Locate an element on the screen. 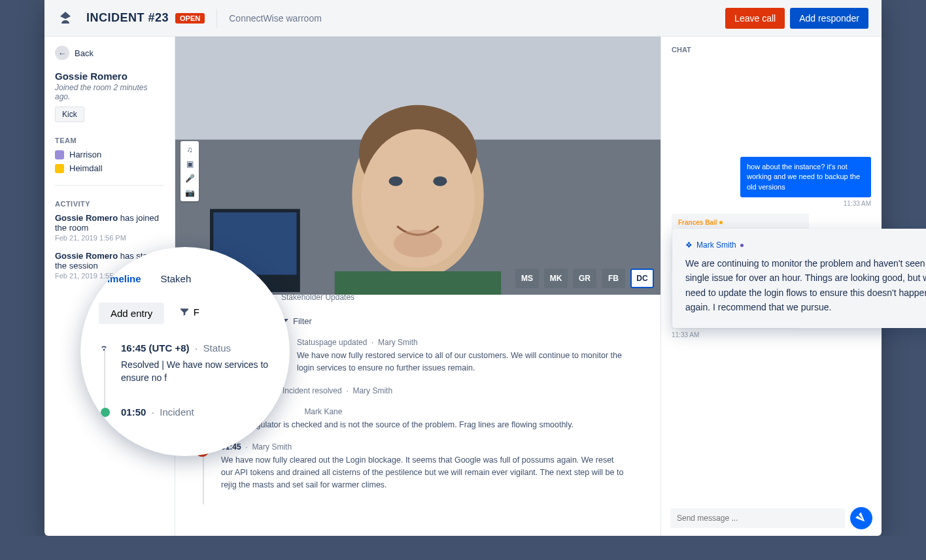  leave-call-button: Leave call is located at coordinates (755, 18).